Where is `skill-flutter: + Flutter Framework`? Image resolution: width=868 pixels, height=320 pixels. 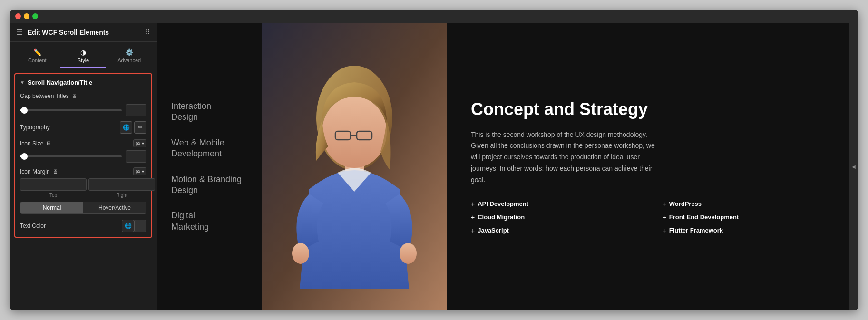
skill-flutter: + Flutter Framework is located at coordinates (744, 231).